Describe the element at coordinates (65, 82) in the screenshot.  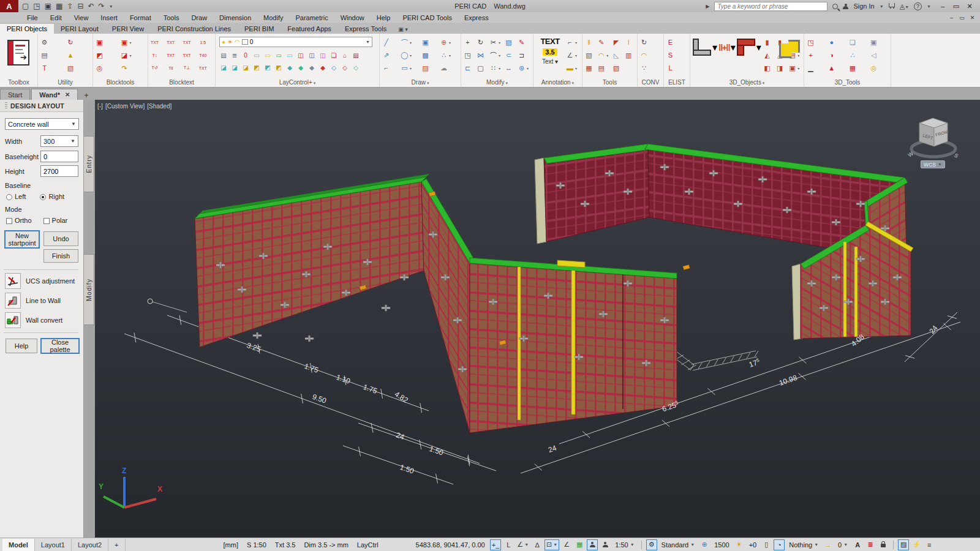
I see `group-label-utility: Utility` at that location.